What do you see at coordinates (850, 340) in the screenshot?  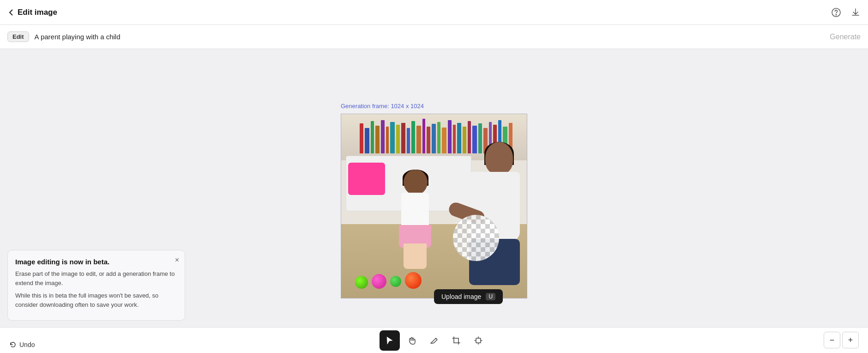 I see `zoom-in-button: +` at bounding box center [850, 340].